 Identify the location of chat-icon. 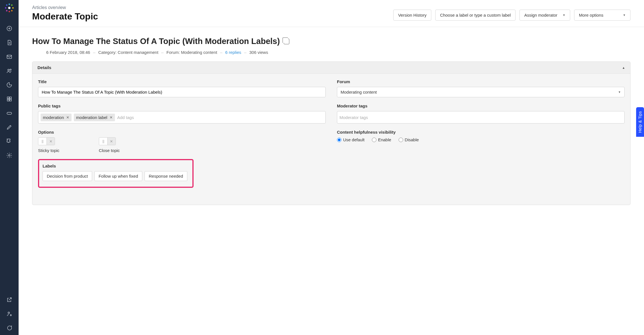
(9, 328).